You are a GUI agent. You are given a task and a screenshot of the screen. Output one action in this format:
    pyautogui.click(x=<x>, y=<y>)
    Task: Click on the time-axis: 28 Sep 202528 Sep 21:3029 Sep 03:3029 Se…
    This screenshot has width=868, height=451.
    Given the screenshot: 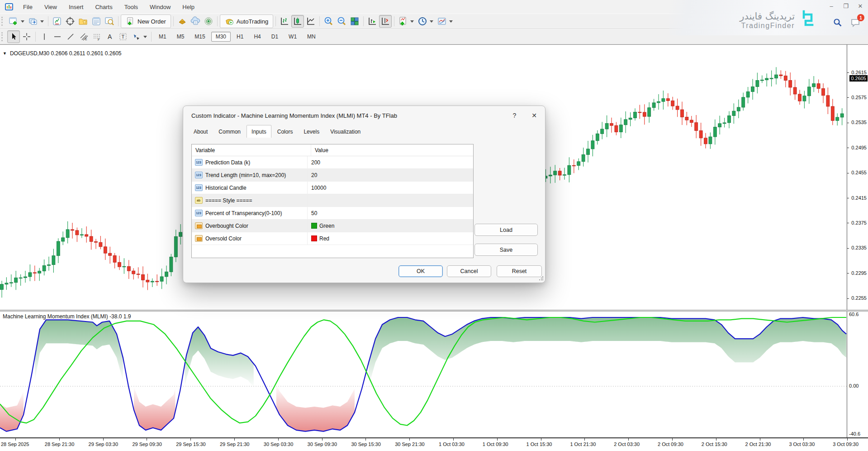 What is the action you would take?
    pyautogui.click(x=434, y=444)
    